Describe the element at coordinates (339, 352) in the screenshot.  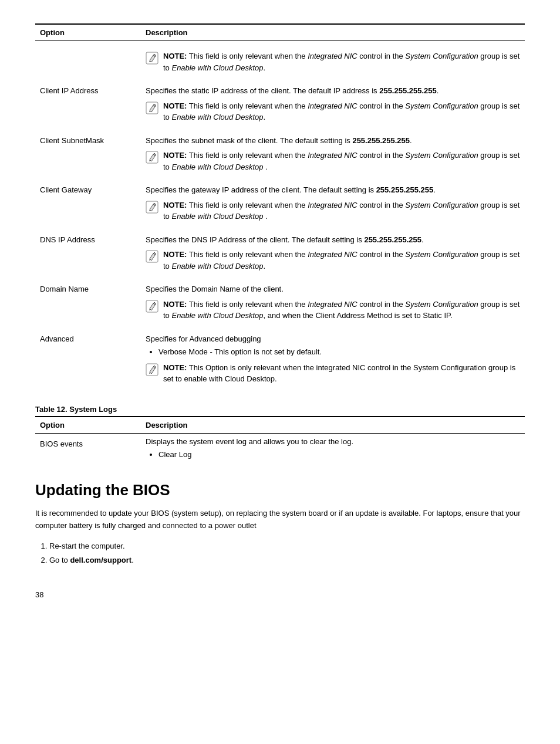
I see `list-item: Verbose Mode - This option is not set by…` at that location.